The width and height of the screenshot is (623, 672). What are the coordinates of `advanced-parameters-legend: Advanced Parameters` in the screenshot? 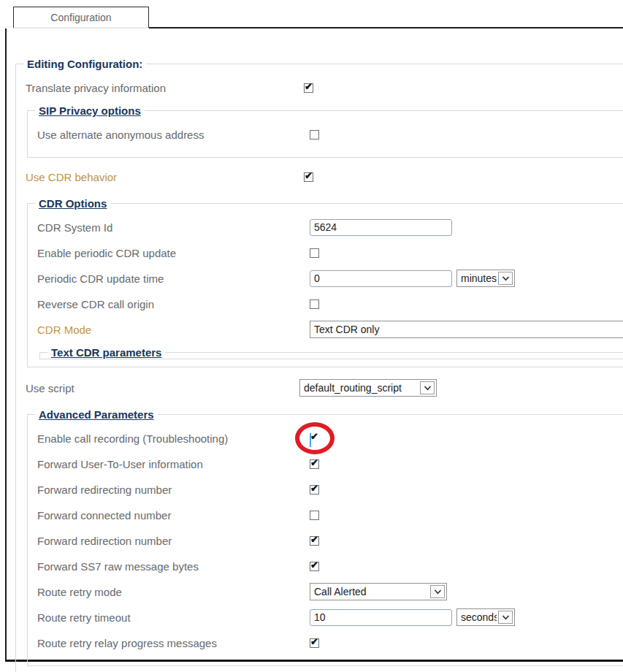 It's located at (96, 415).